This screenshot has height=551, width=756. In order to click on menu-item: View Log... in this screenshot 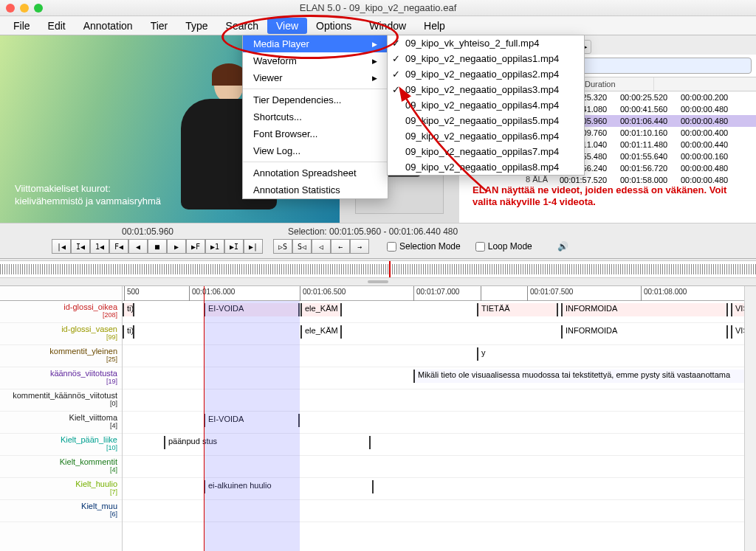, I will do `click(315, 150)`.